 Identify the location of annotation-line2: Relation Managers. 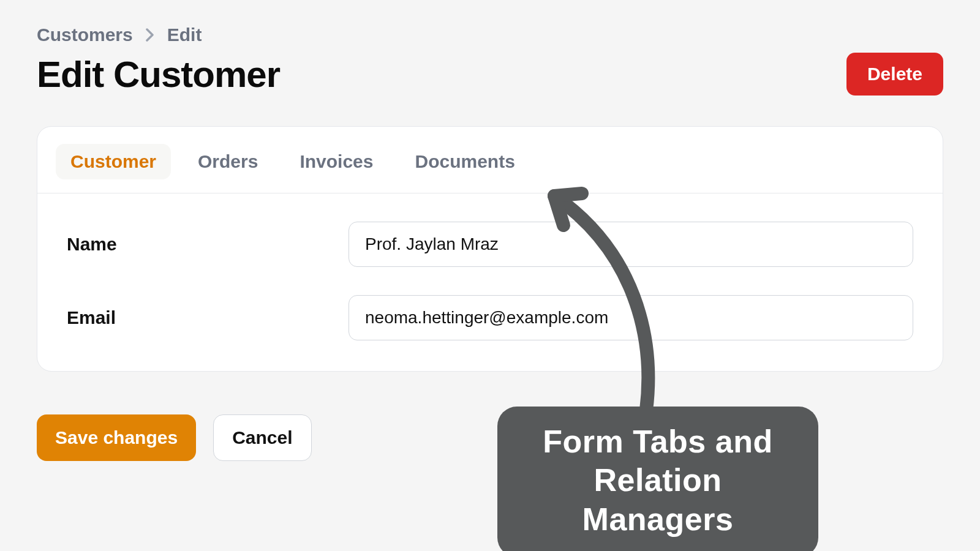
(658, 500).